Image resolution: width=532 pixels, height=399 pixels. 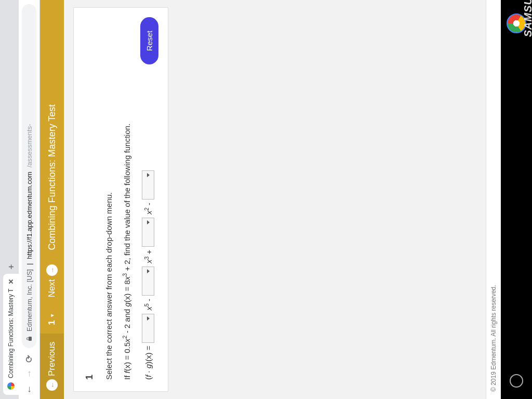 I want to click on current-question-number: 1, so click(x=52, y=322).